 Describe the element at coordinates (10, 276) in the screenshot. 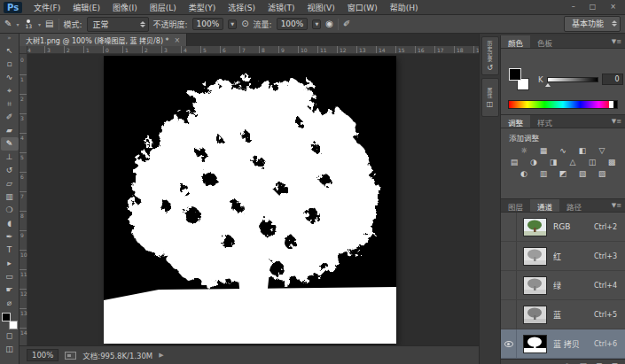

I see `tool-shape-icon: ▭` at that location.